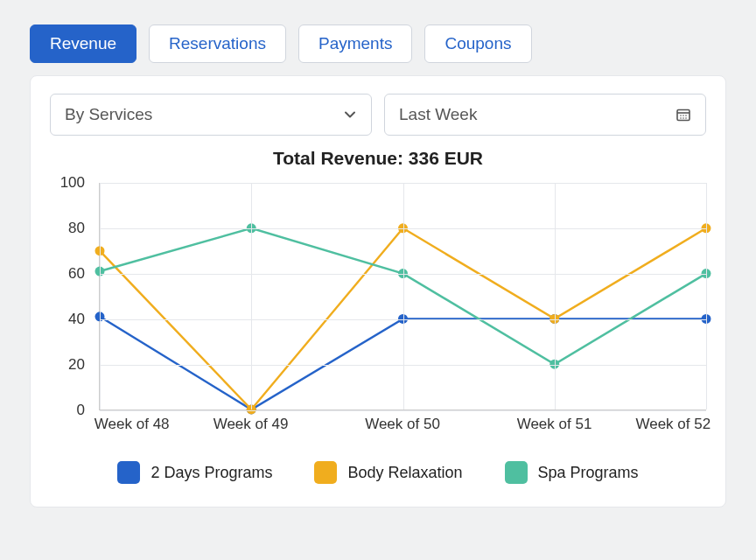  What do you see at coordinates (378, 115) in the screenshot?
I see `filter-row: By Services Last Week` at bounding box center [378, 115].